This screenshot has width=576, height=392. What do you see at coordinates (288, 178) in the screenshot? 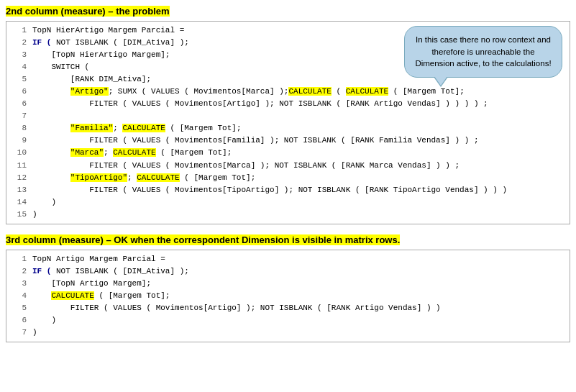
I see `code-line: 12 "TipoArtigo"; CALCULATE ( [Margem Tot…` at bounding box center [288, 178].